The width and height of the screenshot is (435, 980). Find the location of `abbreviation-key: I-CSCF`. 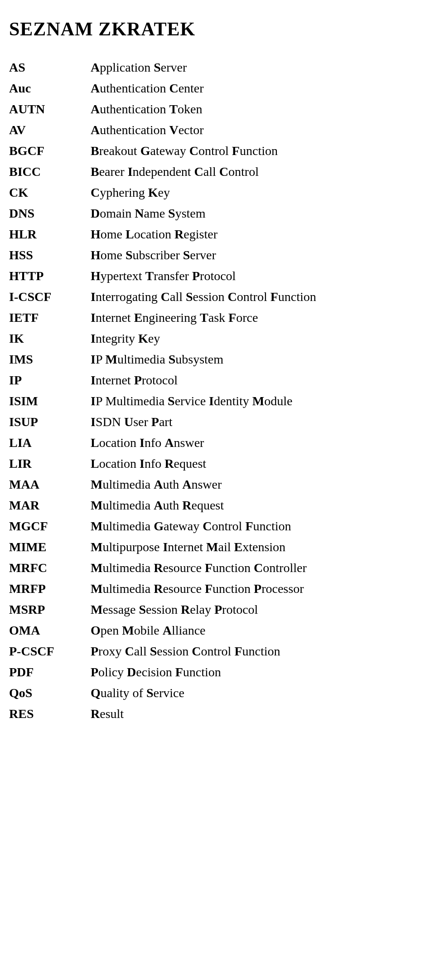

abbreviation-key: I-CSCF is located at coordinates (50, 297).